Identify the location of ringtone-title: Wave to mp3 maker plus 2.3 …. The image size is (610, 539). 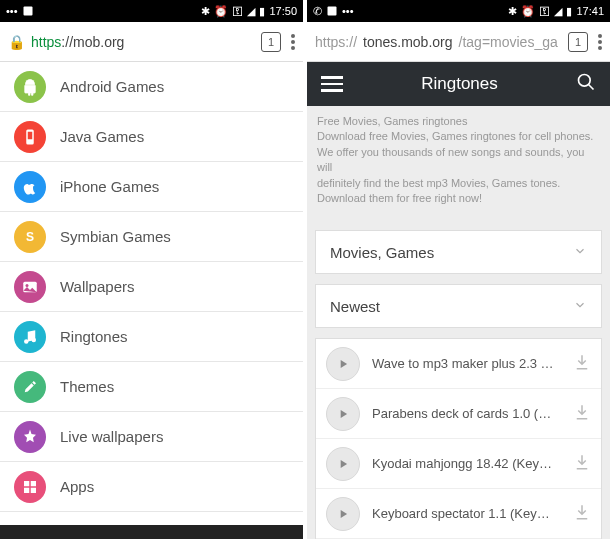
(466, 364).